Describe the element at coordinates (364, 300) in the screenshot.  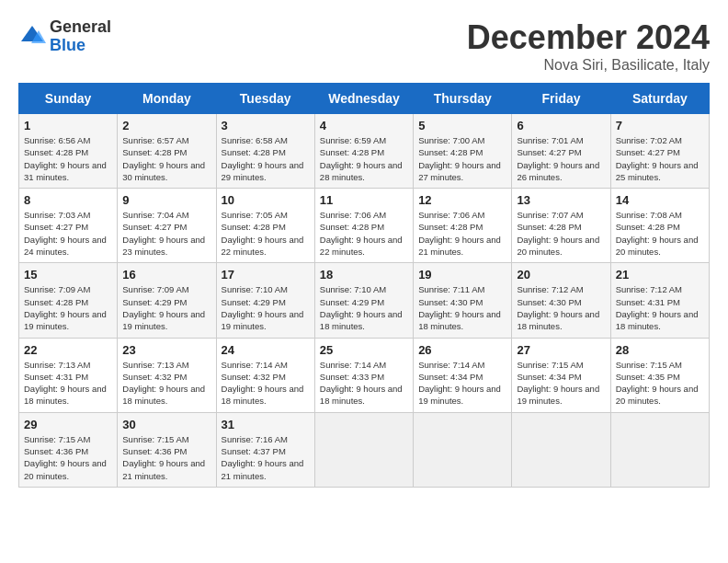
I see `calendar-cell: 18Sunrise: 7:10 AM Sunset: 4:29 PM Dayli…` at that location.